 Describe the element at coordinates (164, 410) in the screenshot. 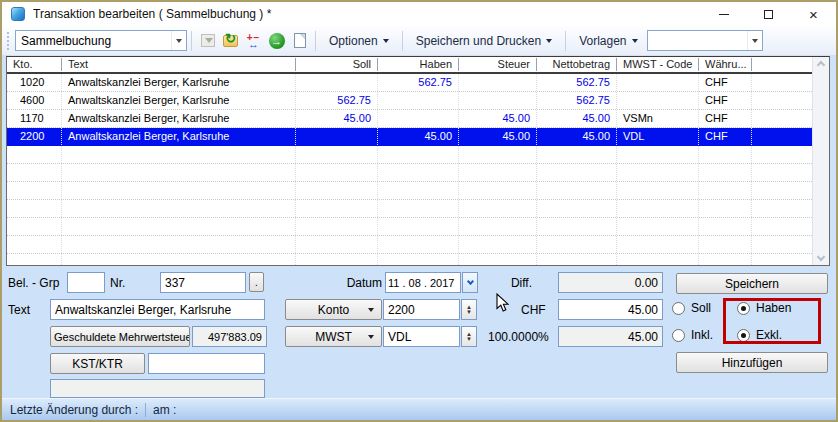

I see `status-right-text: am :` at that location.